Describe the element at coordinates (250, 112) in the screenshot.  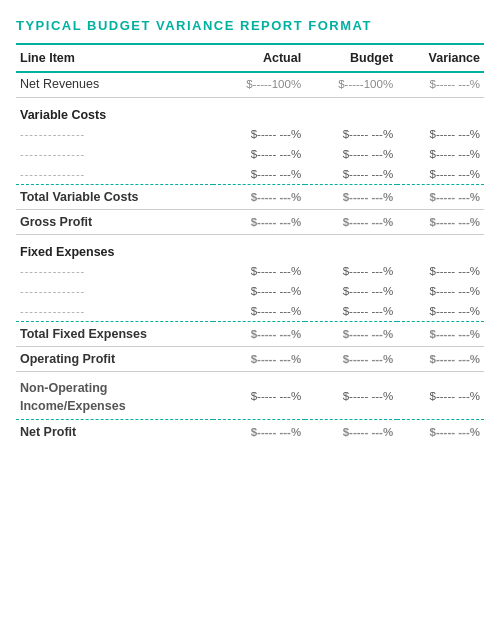
I see `variable-costs-header: Variable Costs` at that location.